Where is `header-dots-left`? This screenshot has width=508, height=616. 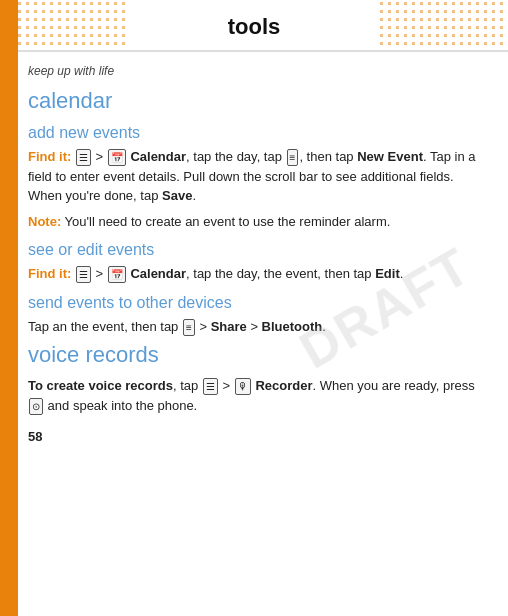 header-dots-left is located at coordinates (65, 26).